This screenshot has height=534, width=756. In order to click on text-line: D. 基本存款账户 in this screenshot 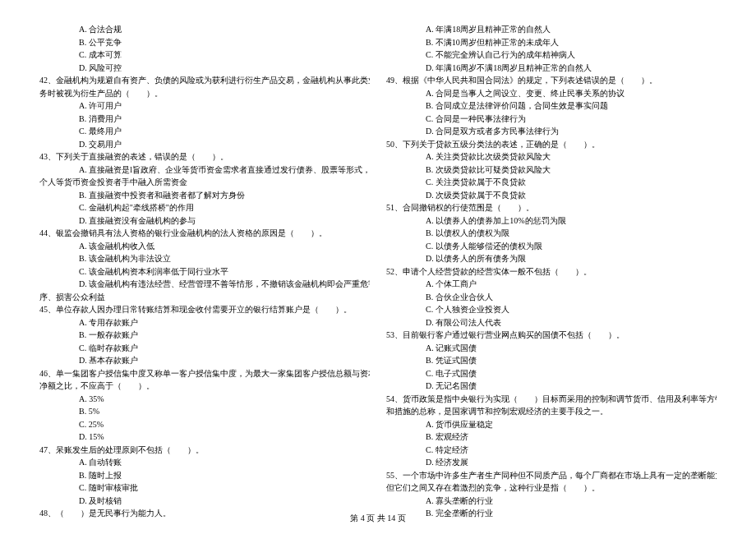, I will do `click(205, 361)`.